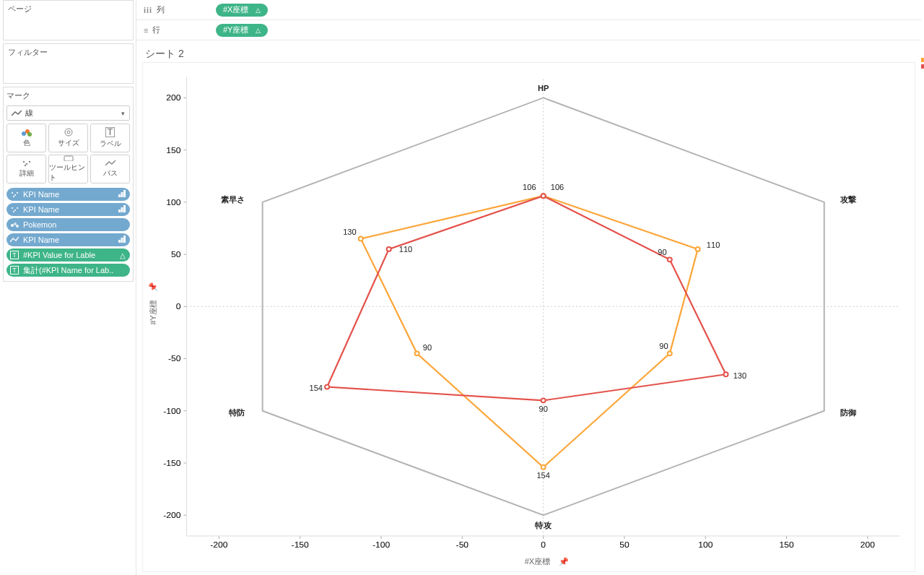 This screenshot has width=924, height=575. I want to click on rows-pill: #Y座標 △, so click(242, 30).